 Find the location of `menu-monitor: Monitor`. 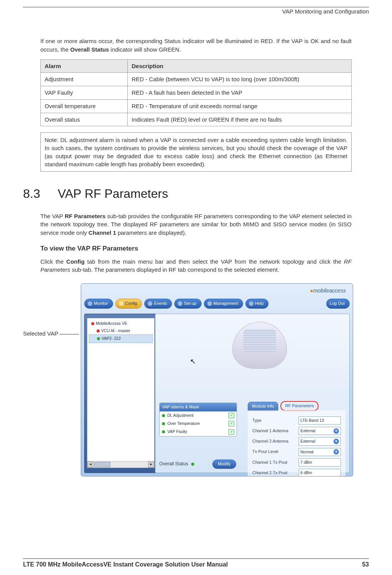

menu-monitor: Monitor is located at coordinates (98, 304).